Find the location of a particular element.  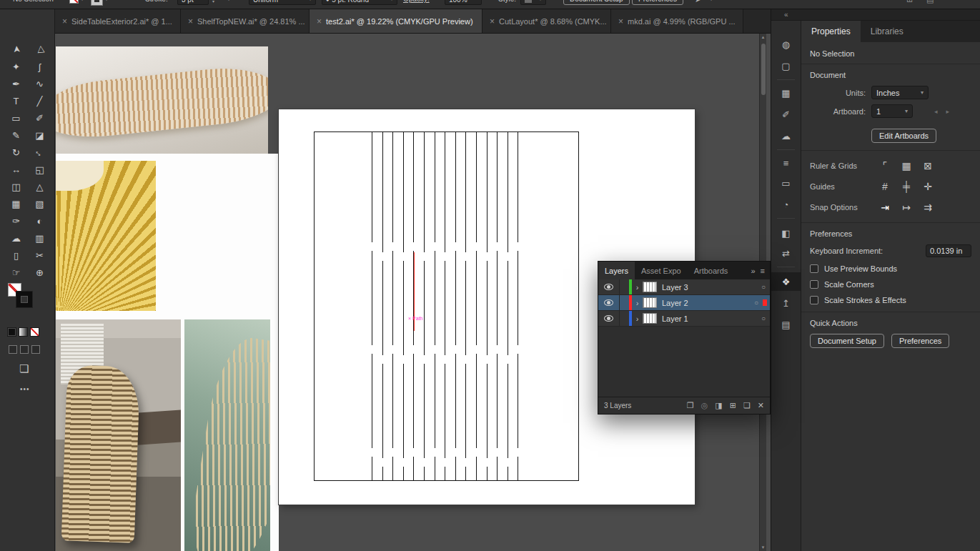

opacity-field: 100%› is located at coordinates (463, 3).